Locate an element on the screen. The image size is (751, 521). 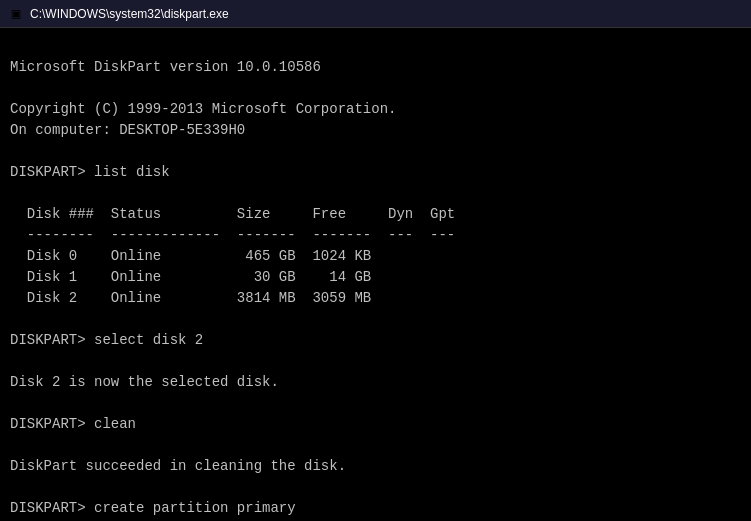
terminal-line: Microsoft DiskPart version 10.0.10586 is located at coordinates (376, 68).